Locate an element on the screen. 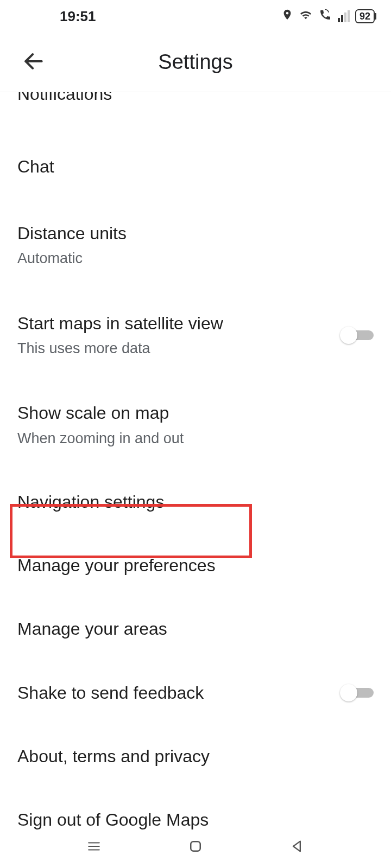 The width and height of the screenshot is (391, 868). status-icons: 92 is located at coordinates (328, 16).